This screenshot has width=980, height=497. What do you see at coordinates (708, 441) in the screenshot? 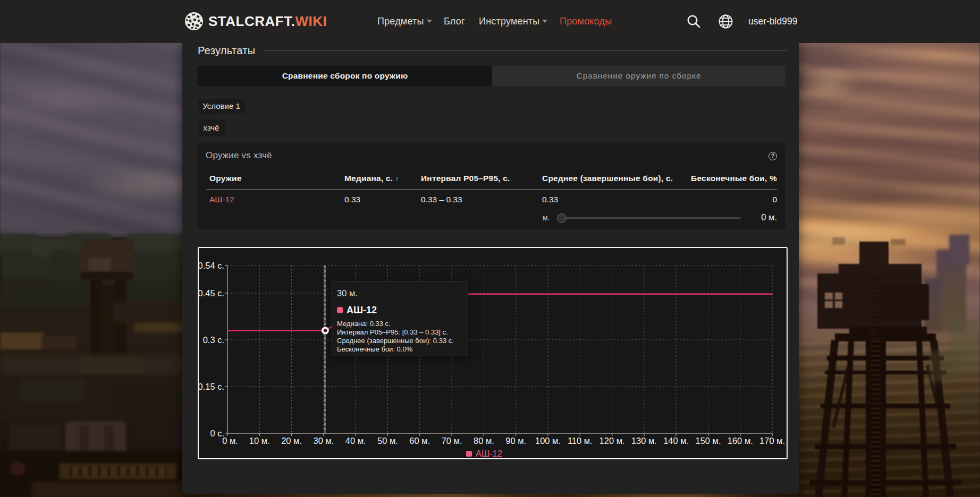
I see `svg-text: 150 м.` at bounding box center [708, 441].